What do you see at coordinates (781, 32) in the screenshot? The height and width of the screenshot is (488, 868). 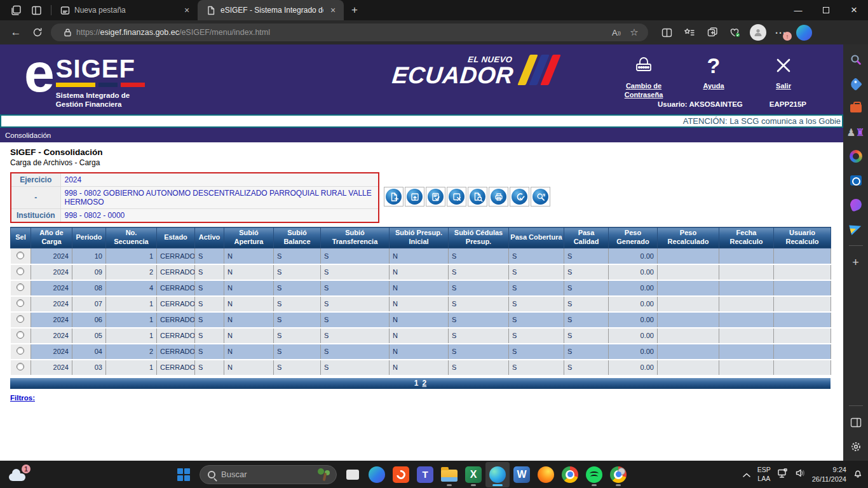 I see `settings-menu-icon: ··· ↑` at bounding box center [781, 32].